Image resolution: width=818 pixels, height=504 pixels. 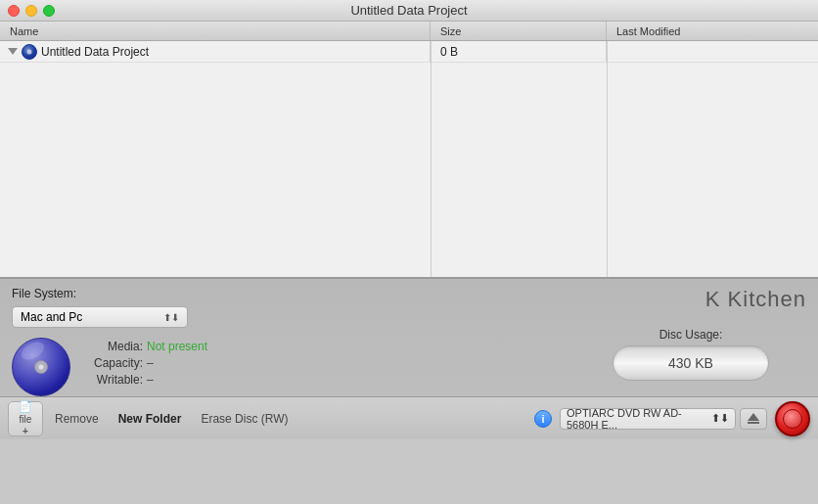 What do you see at coordinates (113, 346) in the screenshot?
I see `media-label: Media:` at bounding box center [113, 346].